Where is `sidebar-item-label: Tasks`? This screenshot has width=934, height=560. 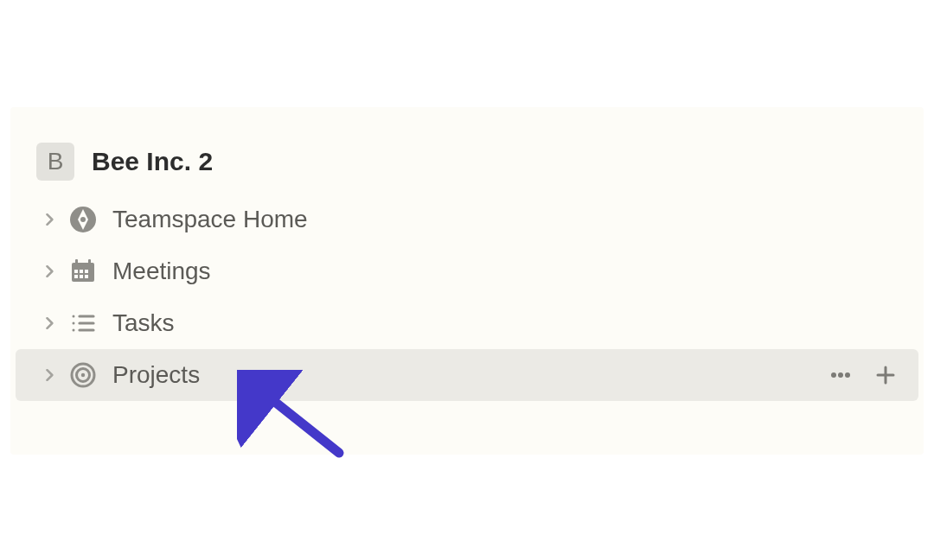 sidebar-item-label: Tasks is located at coordinates (507, 323).